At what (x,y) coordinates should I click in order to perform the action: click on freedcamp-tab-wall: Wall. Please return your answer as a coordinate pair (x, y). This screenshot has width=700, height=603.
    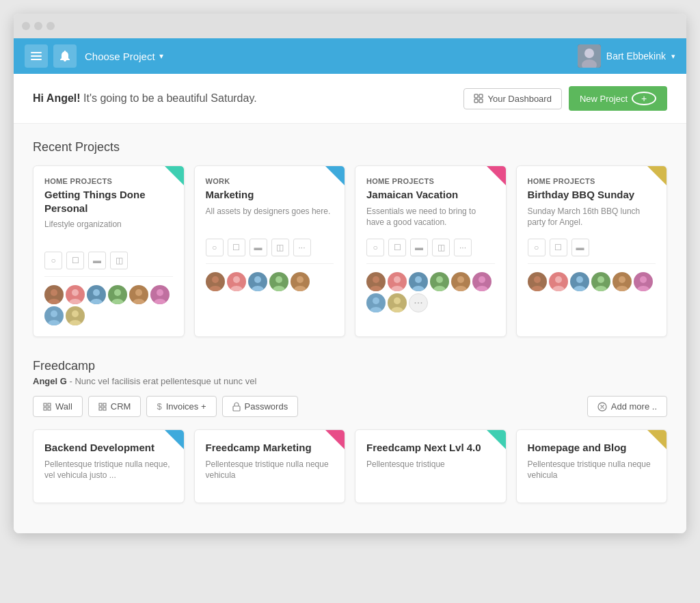
    Looking at the image, I should click on (57, 406).